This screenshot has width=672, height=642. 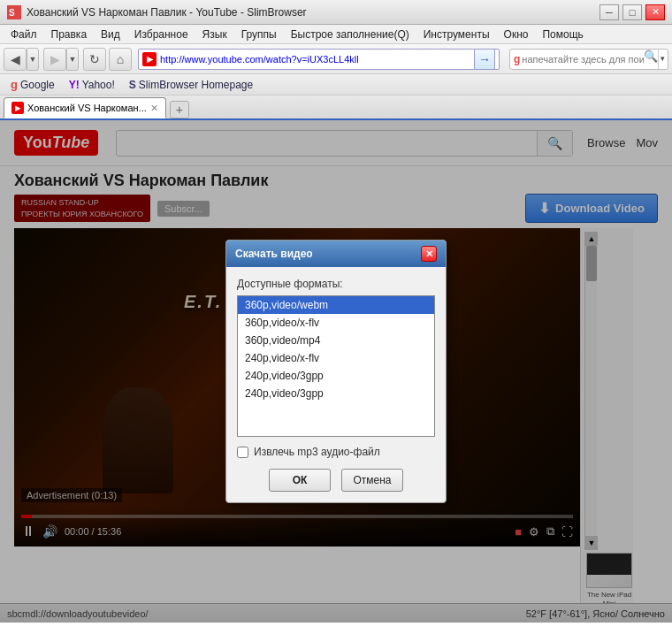 I want to click on menu-lang: Язык, so click(x=215, y=34).